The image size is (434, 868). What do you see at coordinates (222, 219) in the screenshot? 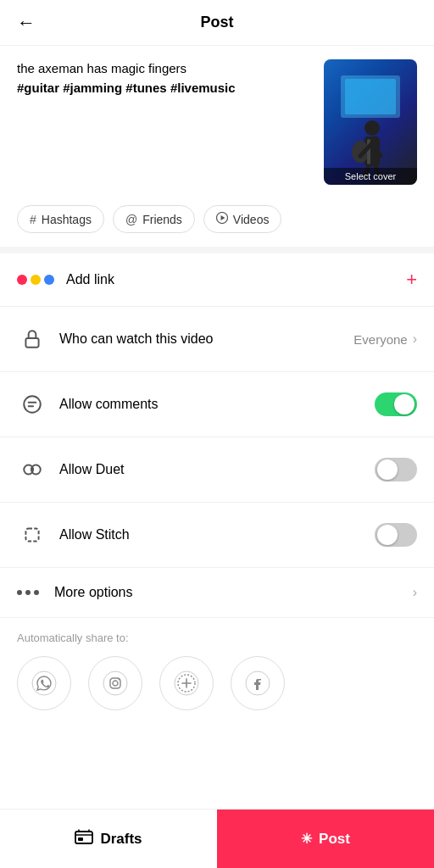
I see `play-icon` at bounding box center [222, 219].